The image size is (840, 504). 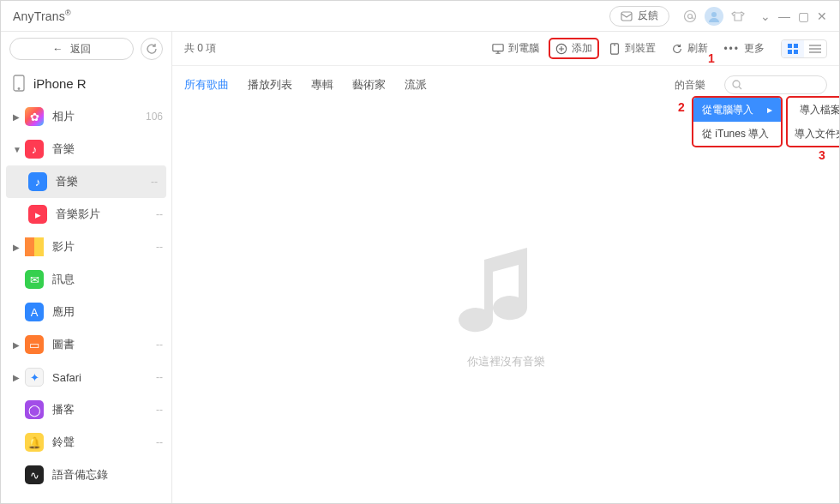 What do you see at coordinates (86, 247) in the screenshot?
I see `sidebar-item-video: ▶ 影片 --` at bounding box center [86, 247].